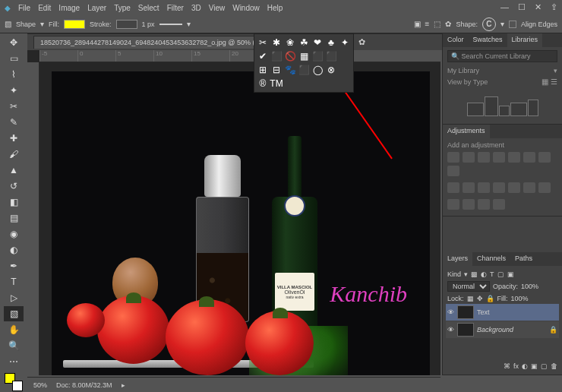  Describe the element at coordinates (304, 56) in the screenshot. I see `shape-grid-icon: ▦` at that location.